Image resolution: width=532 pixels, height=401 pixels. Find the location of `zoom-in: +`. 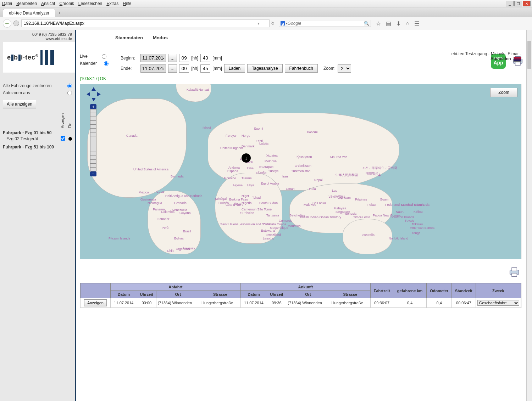

zoom-in: + is located at coordinates (93, 107).